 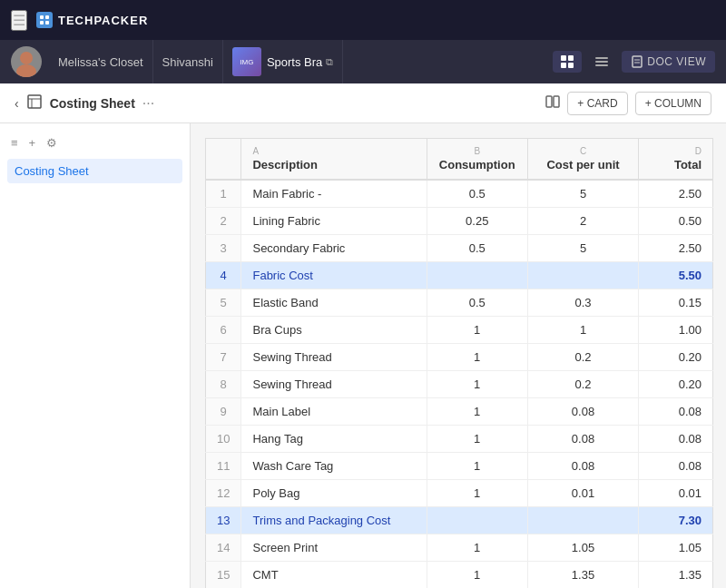 I want to click on columns-icon, so click(x=553, y=102).